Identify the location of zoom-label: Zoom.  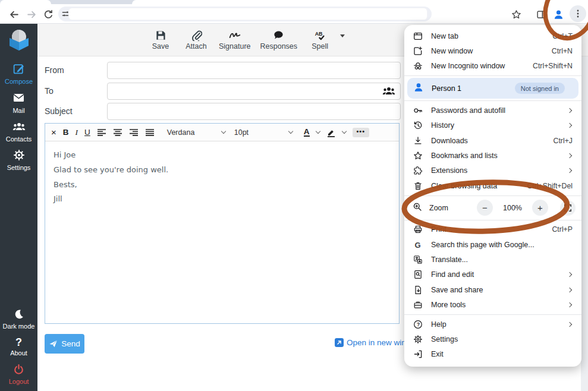
(449, 208).